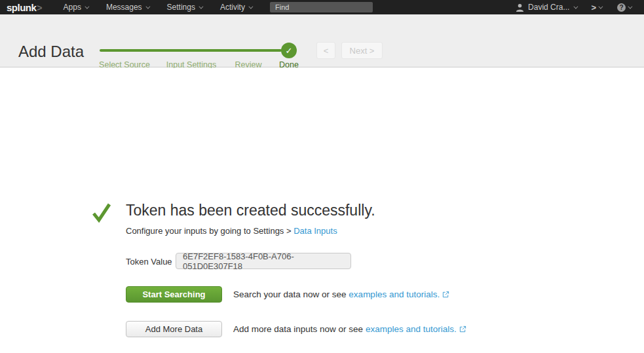 The width and height of the screenshot is (644, 353). What do you see at coordinates (321, 7) in the screenshot?
I see `find-search-input` at bounding box center [321, 7].